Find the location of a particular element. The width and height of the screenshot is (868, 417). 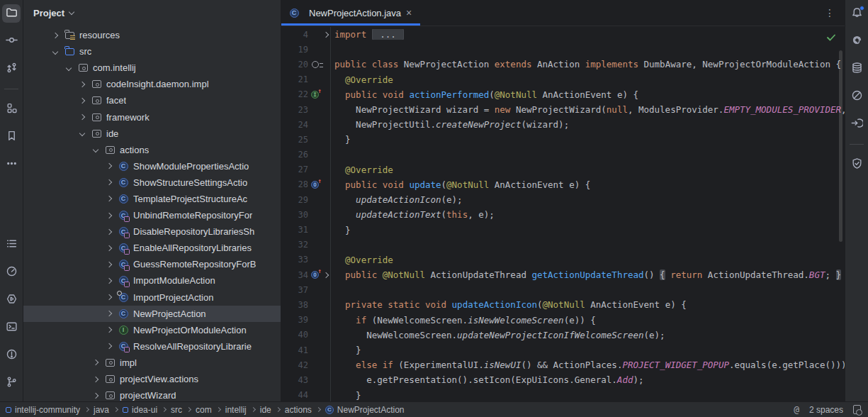

code-text: NewProjectWizard wizard = new NewProject… is located at coordinates (588, 109).